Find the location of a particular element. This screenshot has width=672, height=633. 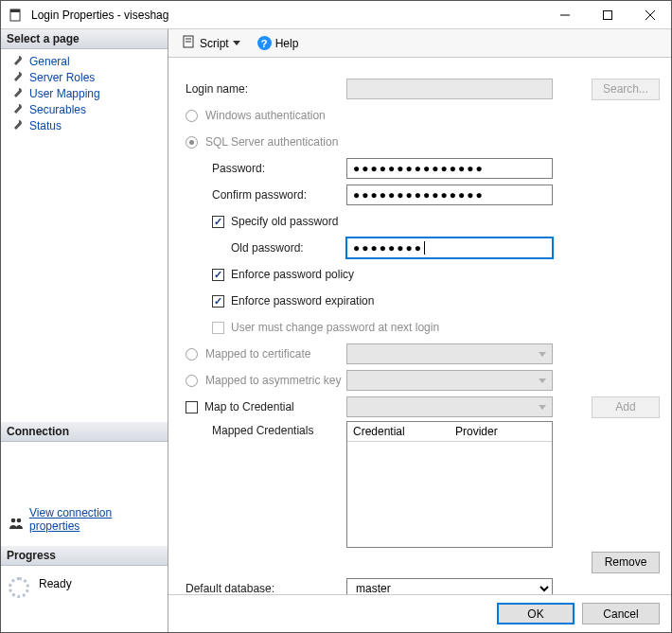

col-credential: Credential is located at coordinates (398, 431).